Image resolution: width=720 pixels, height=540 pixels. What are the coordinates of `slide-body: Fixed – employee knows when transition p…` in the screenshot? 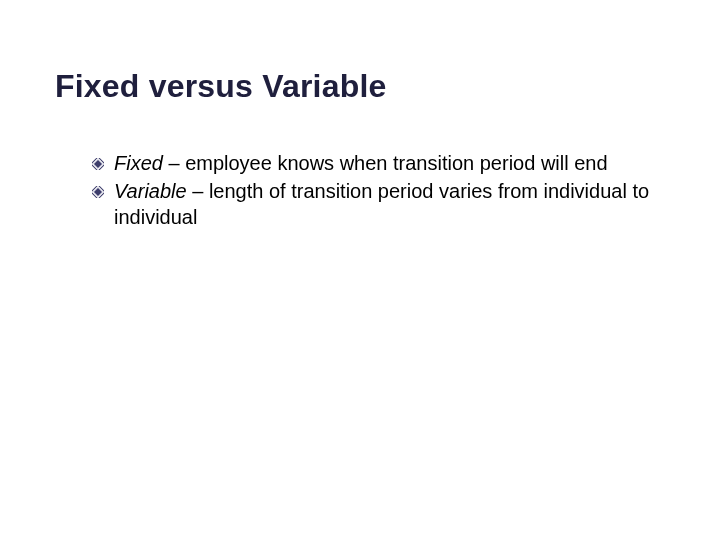 It's located at (372, 191).